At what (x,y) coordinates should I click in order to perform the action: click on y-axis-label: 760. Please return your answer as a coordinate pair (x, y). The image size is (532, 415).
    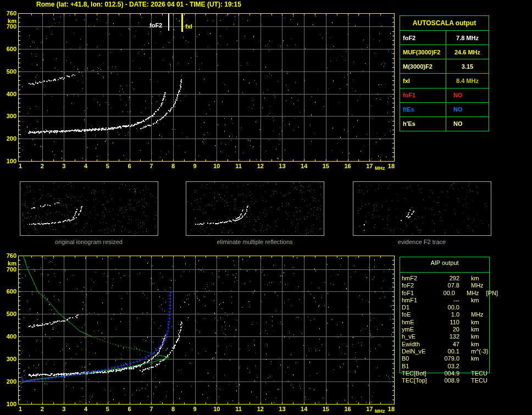
    Looking at the image, I should click on (9, 256).